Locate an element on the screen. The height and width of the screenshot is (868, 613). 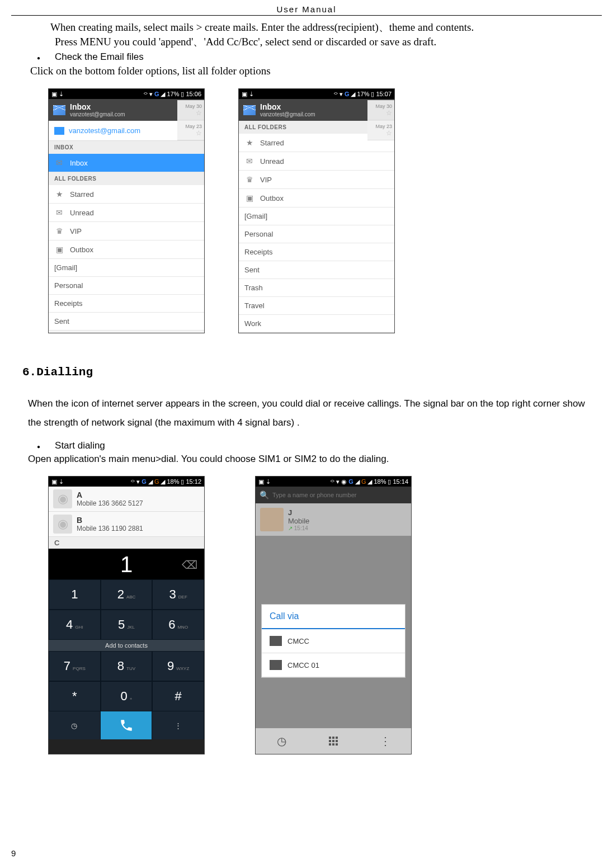
folder-trash: Trash is located at coordinates (317, 288).